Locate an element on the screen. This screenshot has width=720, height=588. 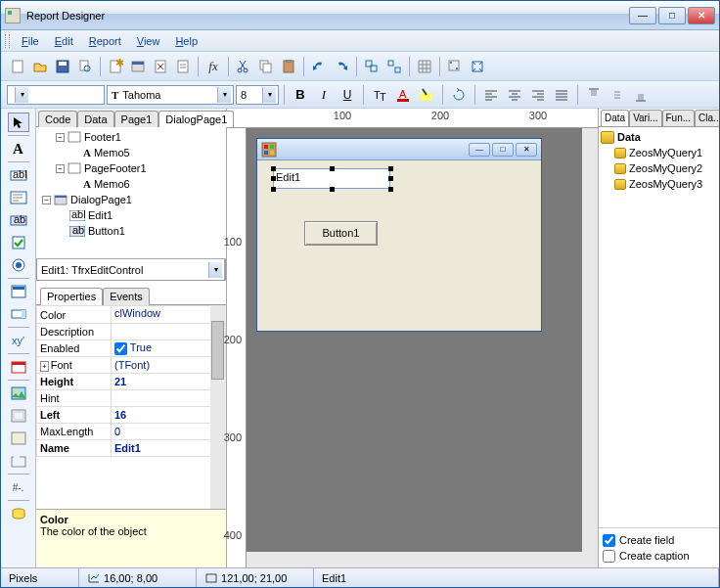
create-caption-checkbox: Create caption is located at coordinates (659, 556).